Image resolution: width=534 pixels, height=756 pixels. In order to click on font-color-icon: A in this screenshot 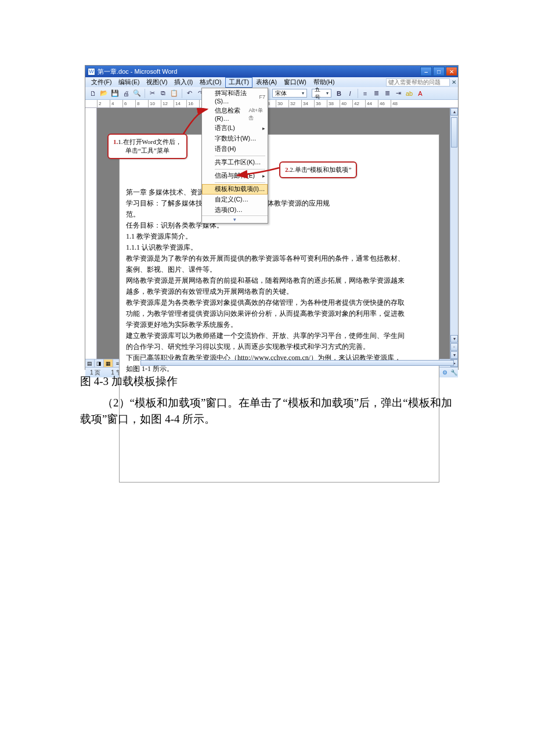, I will do `click(420, 93)`.